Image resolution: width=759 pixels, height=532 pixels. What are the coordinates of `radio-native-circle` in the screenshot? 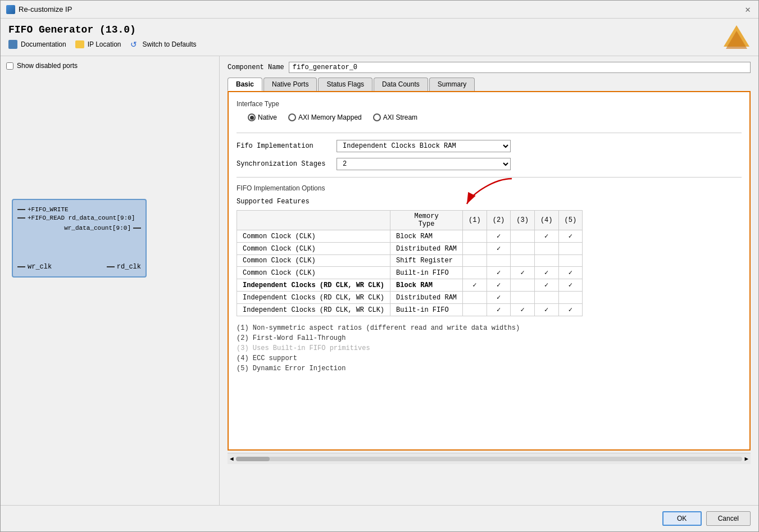 It's located at (252, 117).